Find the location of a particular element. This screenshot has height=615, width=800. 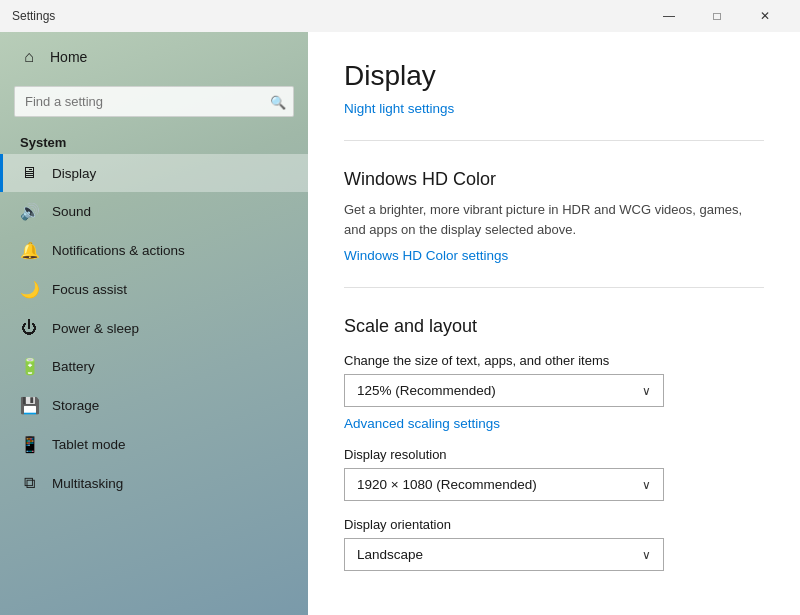

orientation-dropdown-value: Landscape is located at coordinates (390, 554).